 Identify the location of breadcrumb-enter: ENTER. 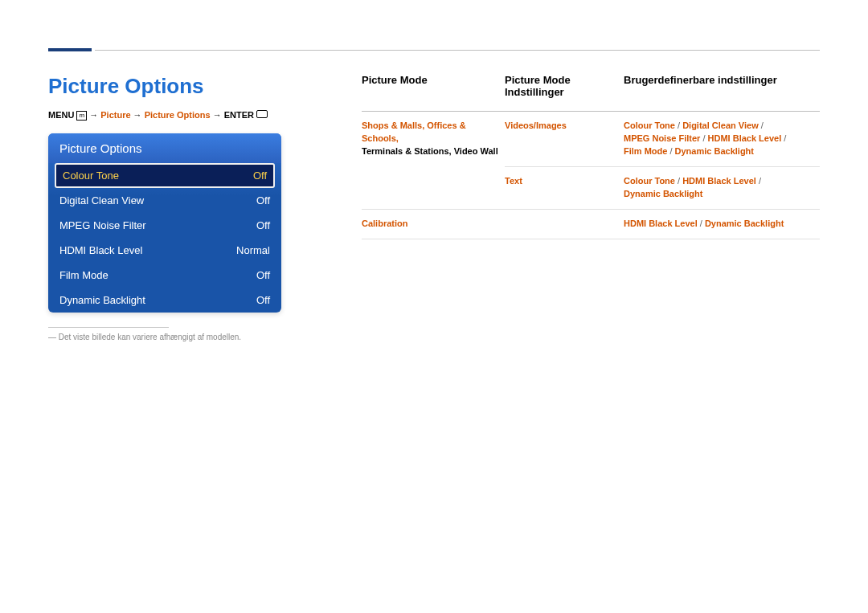
(240, 115).